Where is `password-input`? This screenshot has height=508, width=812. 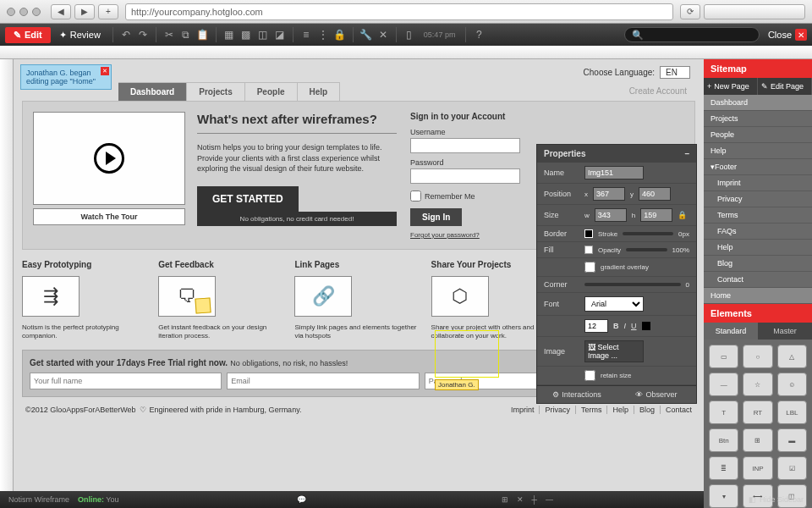
password-input is located at coordinates (465, 176).